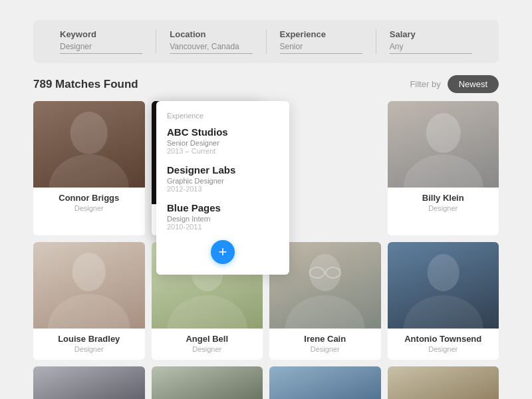 Image resolution: width=532 pixels, height=399 pixels. Describe the element at coordinates (325, 383) in the screenshot. I see `card-r3c3` at that location.